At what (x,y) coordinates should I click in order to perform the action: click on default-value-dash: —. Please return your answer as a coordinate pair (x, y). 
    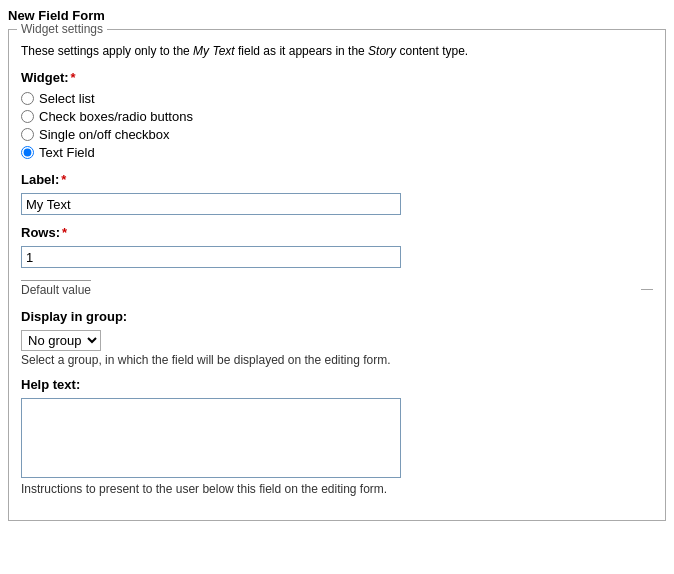
    Looking at the image, I should click on (647, 289).